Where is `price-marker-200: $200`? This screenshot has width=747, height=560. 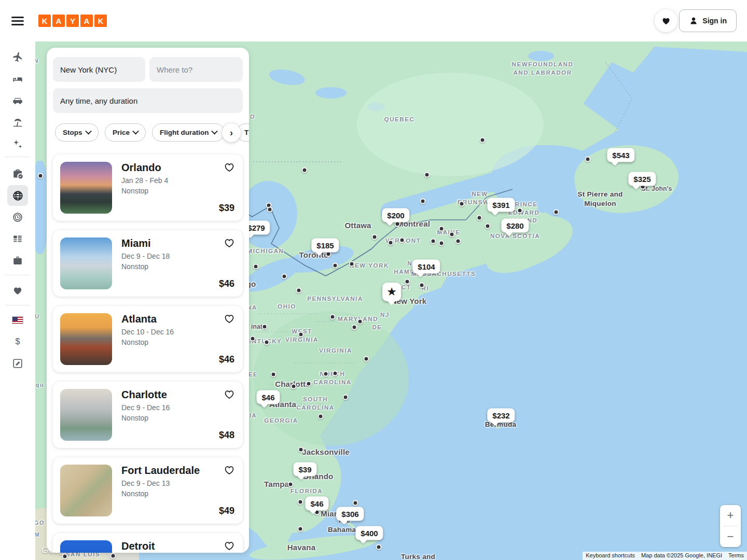 price-marker-200: $200 is located at coordinates (395, 216).